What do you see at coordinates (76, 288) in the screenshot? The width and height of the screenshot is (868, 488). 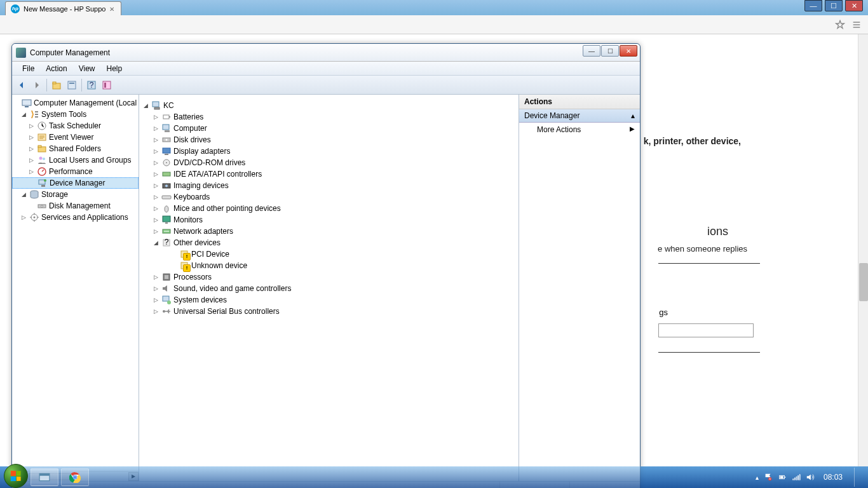 I see `mmc-left-pane: Computer Management (Local ◢System Tools…` at bounding box center [76, 288].